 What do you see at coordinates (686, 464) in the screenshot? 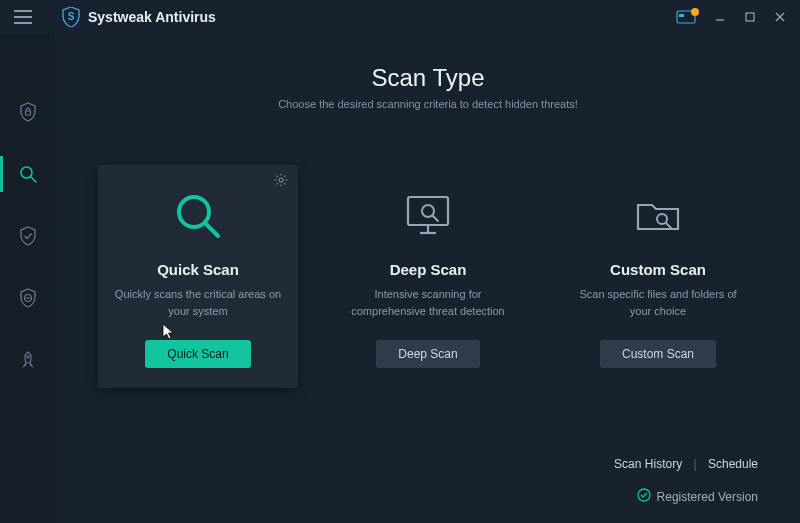
I see `footer-links: Scan History | Schedule` at bounding box center [686, 464].